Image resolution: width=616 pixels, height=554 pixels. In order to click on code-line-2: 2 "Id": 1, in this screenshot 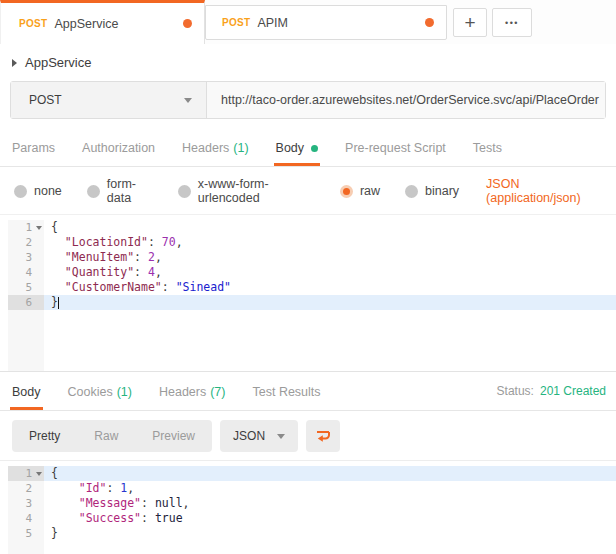, I will do `click(312, 488)`.